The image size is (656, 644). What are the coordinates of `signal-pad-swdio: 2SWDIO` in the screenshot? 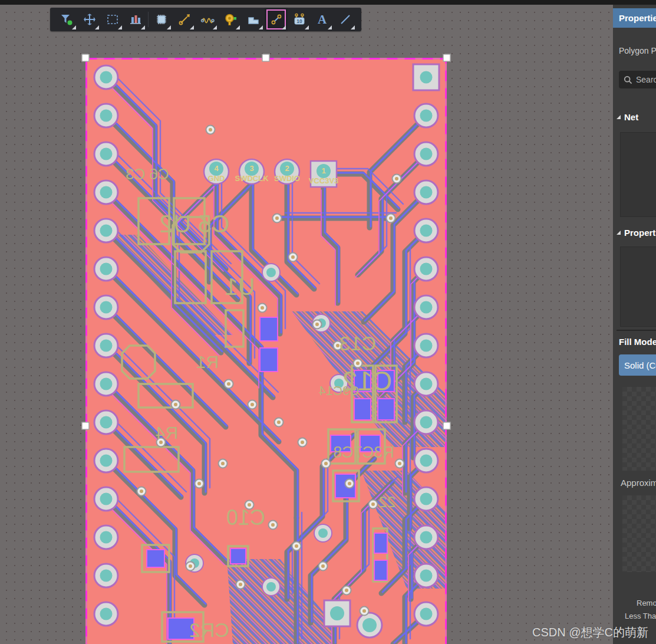 It's located at (287, 172).